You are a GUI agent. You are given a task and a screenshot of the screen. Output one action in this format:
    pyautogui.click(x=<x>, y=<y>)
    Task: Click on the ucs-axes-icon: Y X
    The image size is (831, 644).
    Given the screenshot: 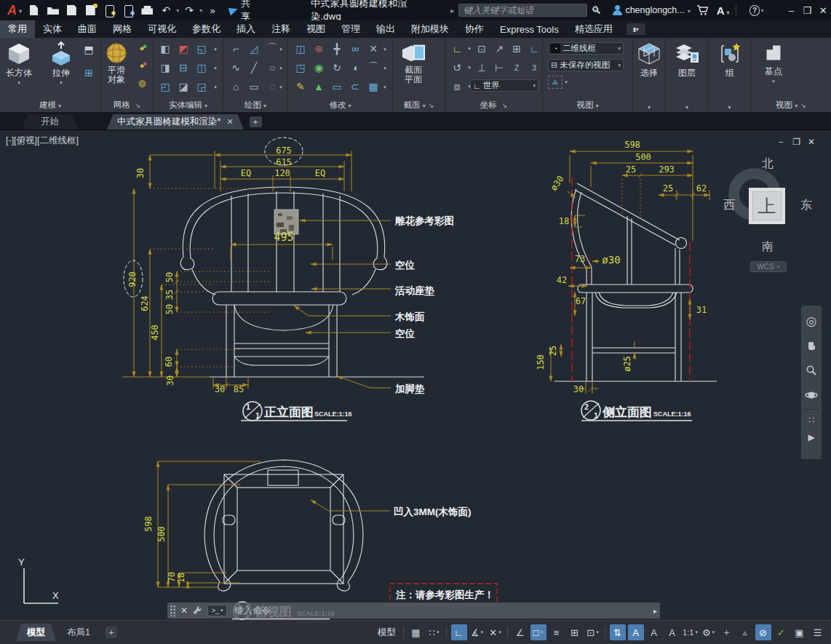 What is the action you would take?
    pyautogui.click(x=39, y=580)
    